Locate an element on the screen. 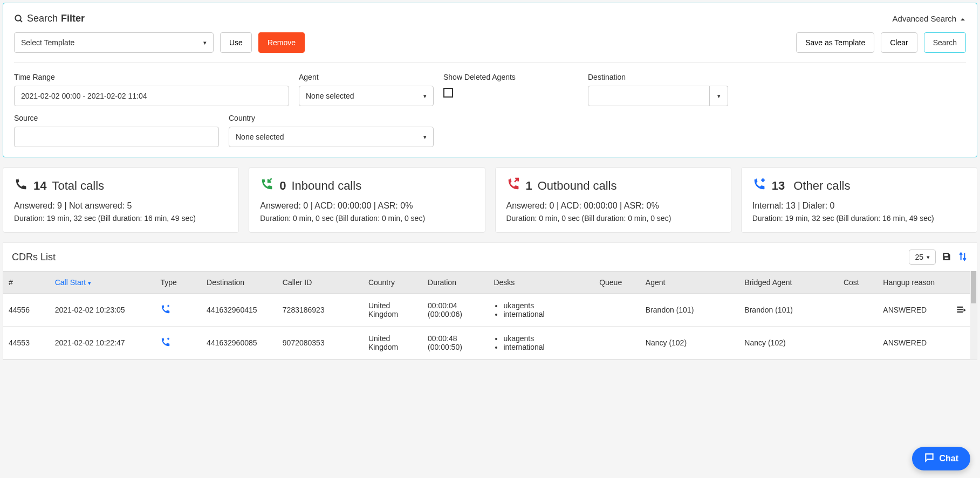 The width and height of the screenshot is (980, 478). country-label: Country is located at coordinates (331, 118).